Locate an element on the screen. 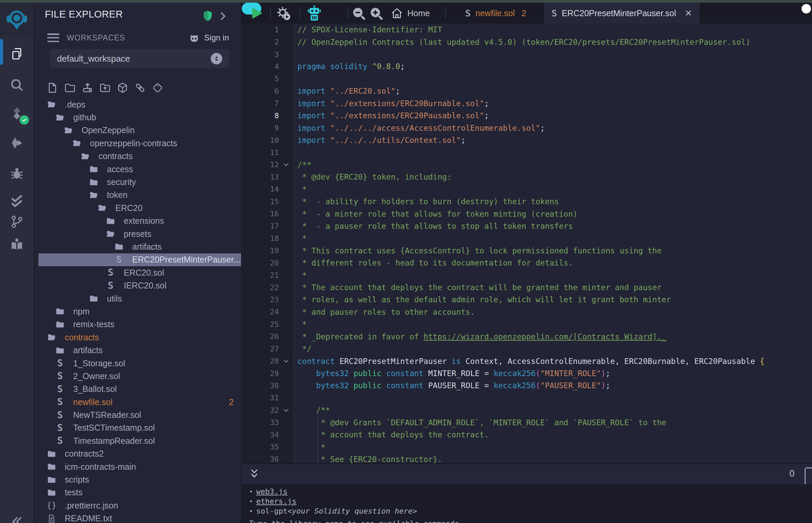 This screenshot has width=812, height=523. code-line: 12/** is located at coordinates (527, 165).